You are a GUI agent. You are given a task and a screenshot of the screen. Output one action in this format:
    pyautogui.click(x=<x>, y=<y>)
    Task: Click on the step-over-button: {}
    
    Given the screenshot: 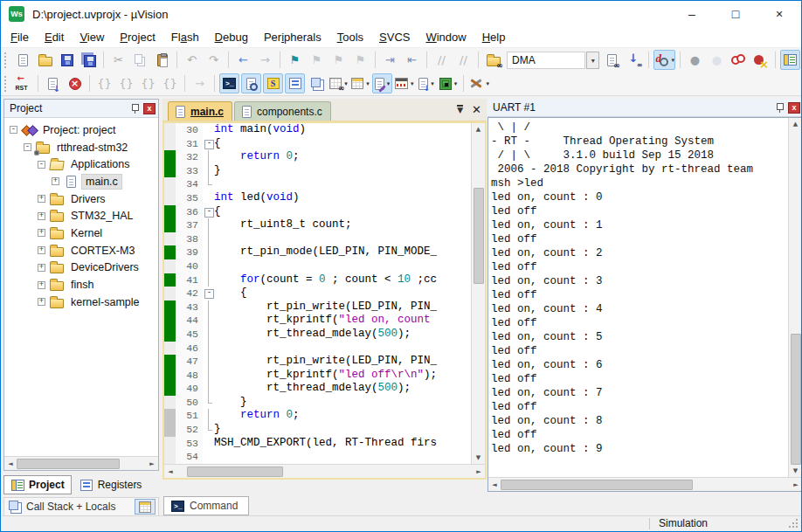 What is the action you would take?
    pyautogui.click(x=126, y=84)
    